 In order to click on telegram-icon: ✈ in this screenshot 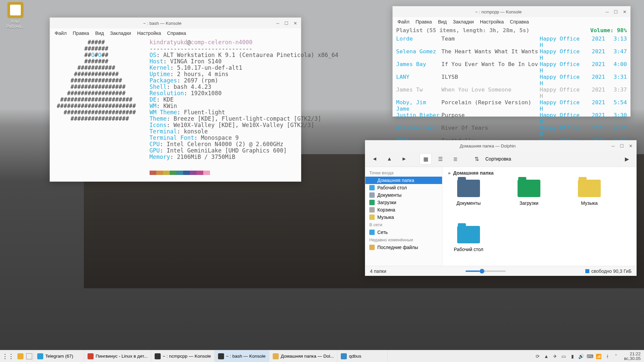, I will do `click(555, 356)`.